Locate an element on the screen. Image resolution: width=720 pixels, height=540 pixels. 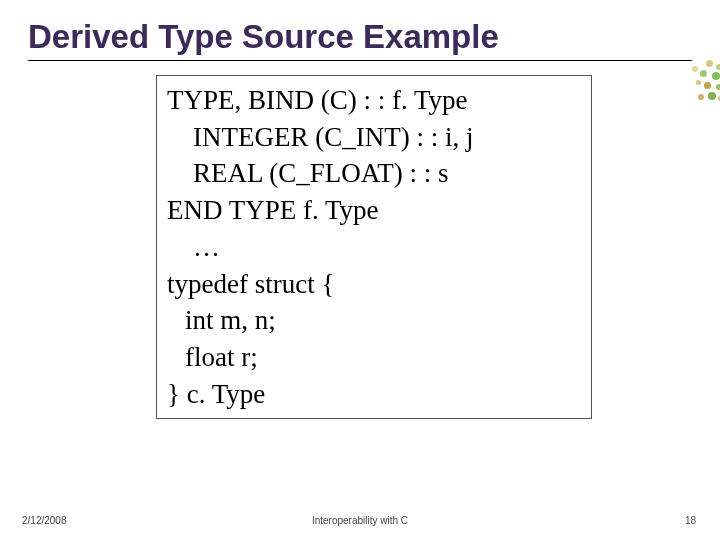
title-container: Derived Type Source Example is located at coordinates (360, 40).